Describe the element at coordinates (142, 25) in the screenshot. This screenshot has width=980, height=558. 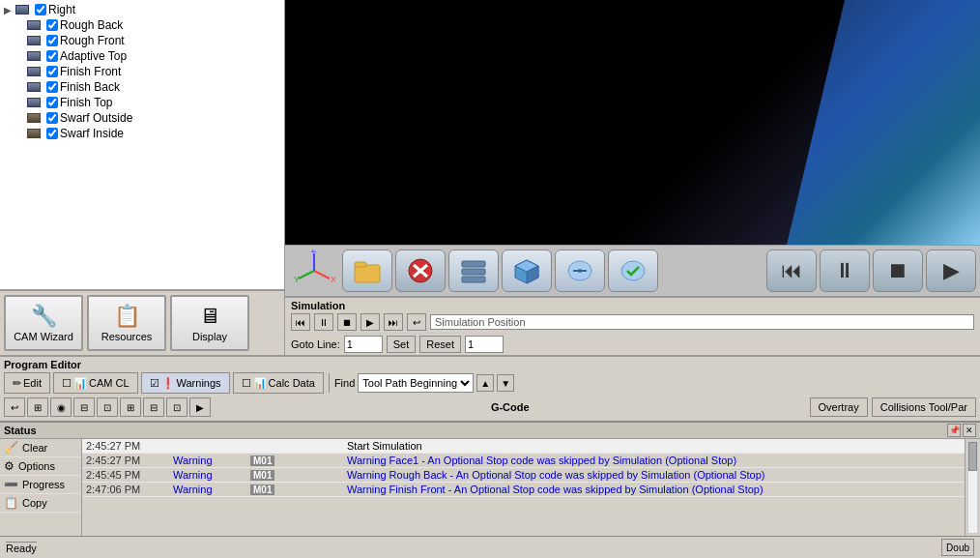
I see `tree-item-rough-back: Rough Back` at that location.